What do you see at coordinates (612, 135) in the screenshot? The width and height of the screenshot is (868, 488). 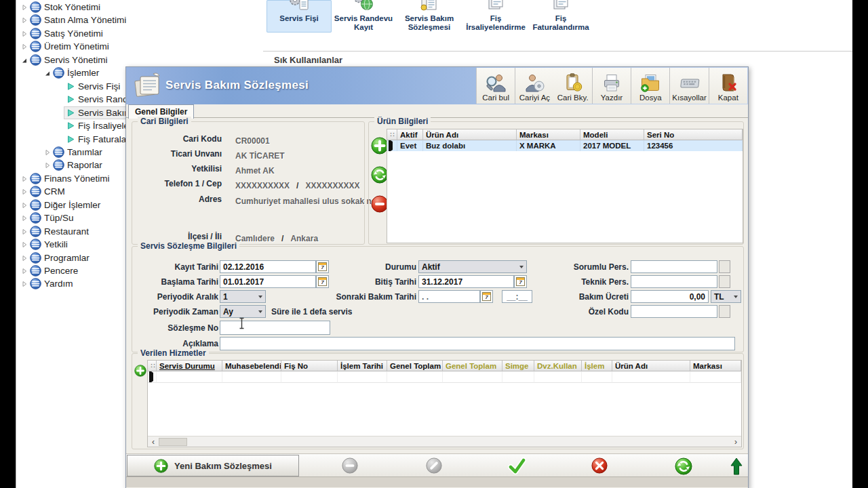 I see `column-header-modeli: Modeli` at bounding box center [612, 135].